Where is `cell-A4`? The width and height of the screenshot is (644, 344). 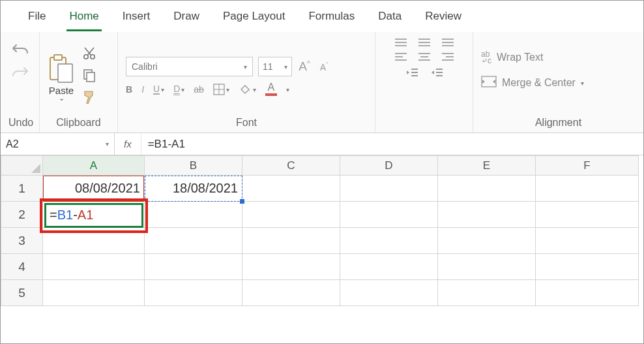 cell-A4 is located at coordinates (94, 267).